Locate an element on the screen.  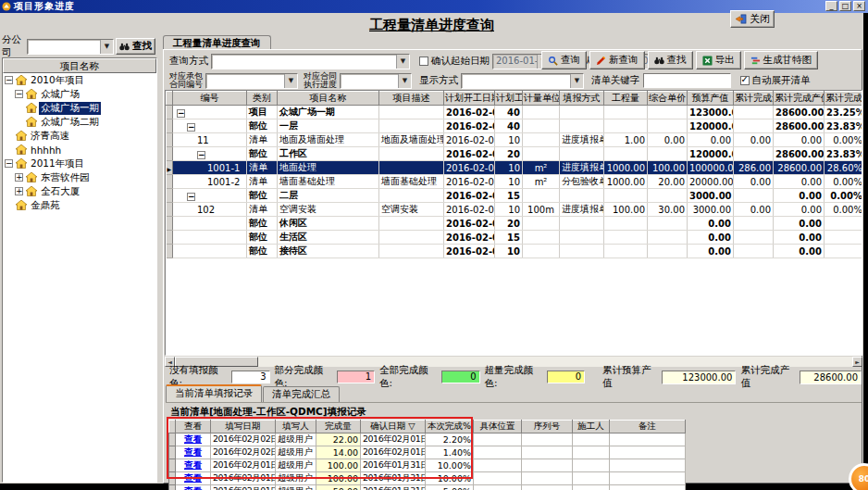
grid-row: 11 清单 地面及墙面处理 地面及墙面处理 2016-02-01 10 进度填报… is located at coordinates (515, 141).